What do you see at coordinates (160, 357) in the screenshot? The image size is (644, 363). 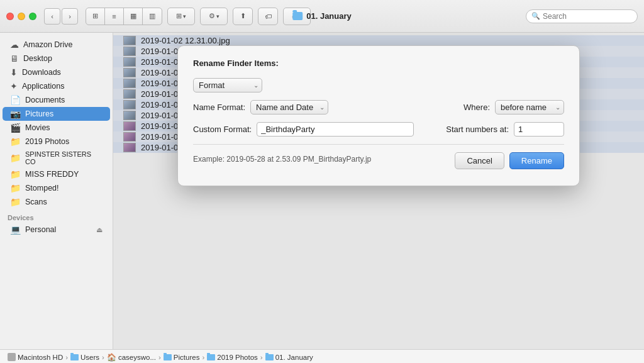 I see `bc-sep-3: ›` at bounding box center [160, 357].